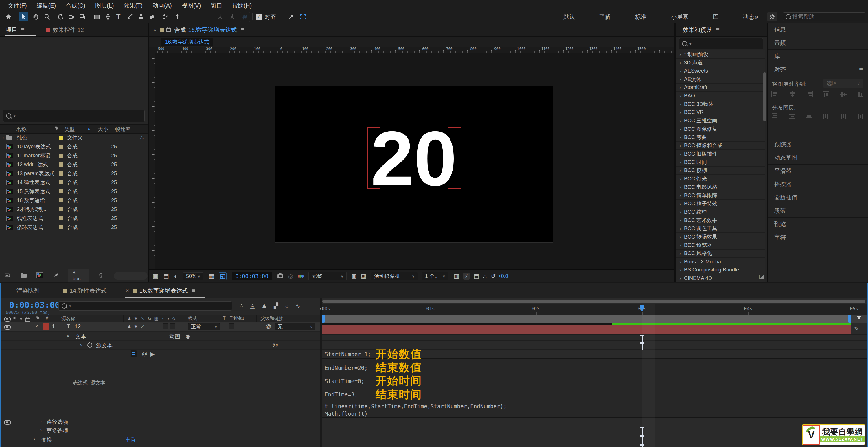  What do you see at coordinates (721, 195) in the screenshot?
I see `effects-category-row: › BCC 简单跟踪` at bounding box center [721, 195].